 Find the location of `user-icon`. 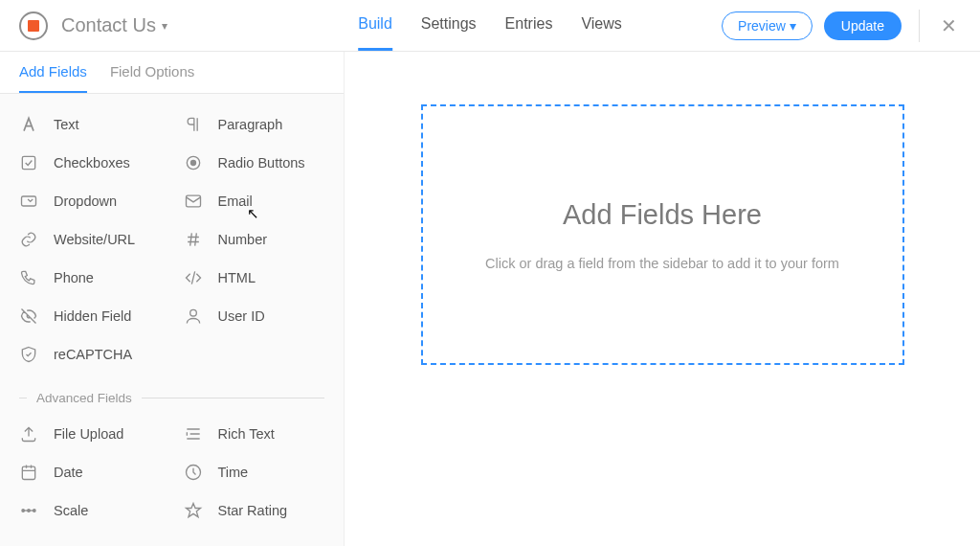

user-icon is located at coordinates (193, 316).